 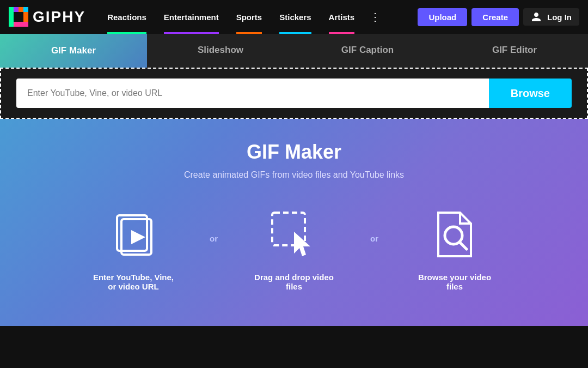 What do you see at coordinates (367, 51) in the screenshot?
I see `tab-gif-caption: GIF Caption` at bounding box center [367, 51].